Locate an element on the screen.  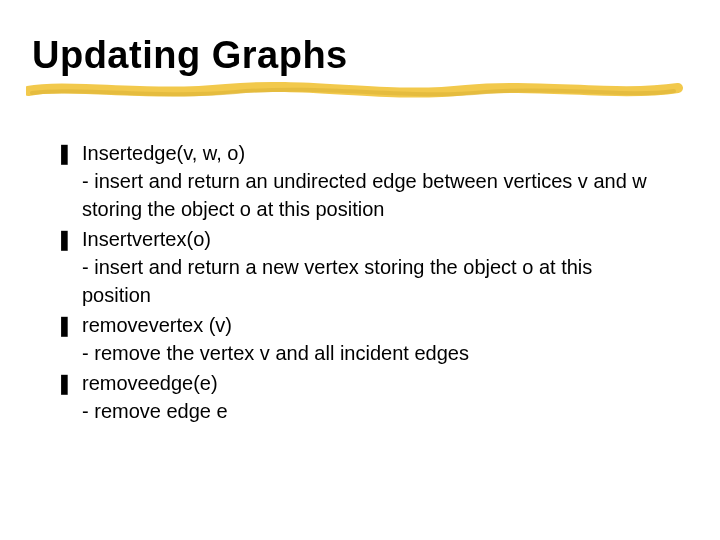
item-desc: - remove edge e is located at coordinates (371, 411).